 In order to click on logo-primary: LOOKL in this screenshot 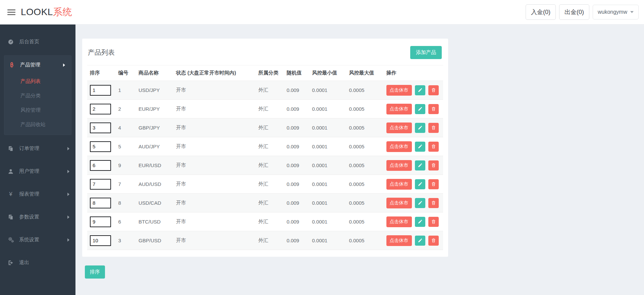, I will do `click(37, 12)`.